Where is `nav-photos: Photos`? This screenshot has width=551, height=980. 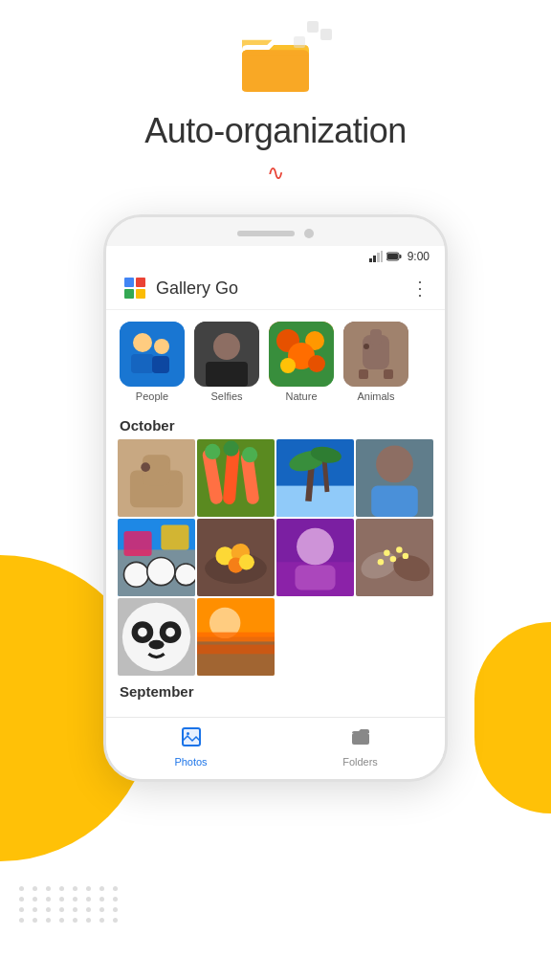 nav-photos: Photos is located at coordinates (191, 746).